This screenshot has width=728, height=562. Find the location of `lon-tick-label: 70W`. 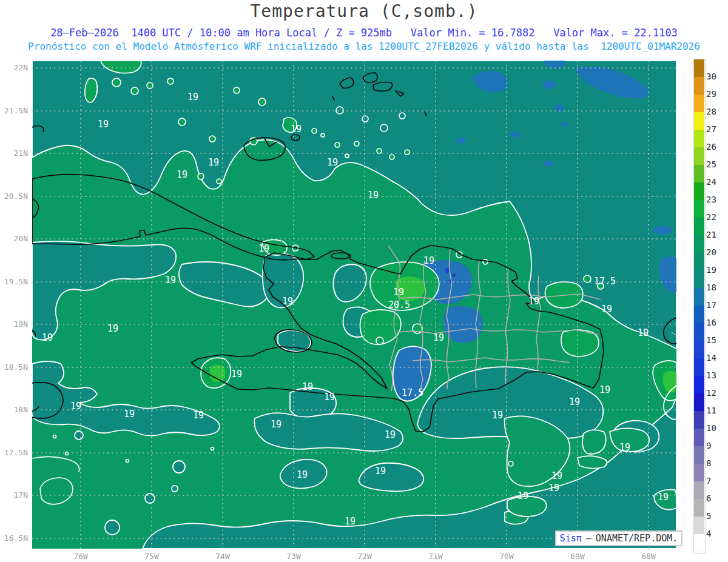

lon-tick-label: 70W is located at coordinates (507, 557).